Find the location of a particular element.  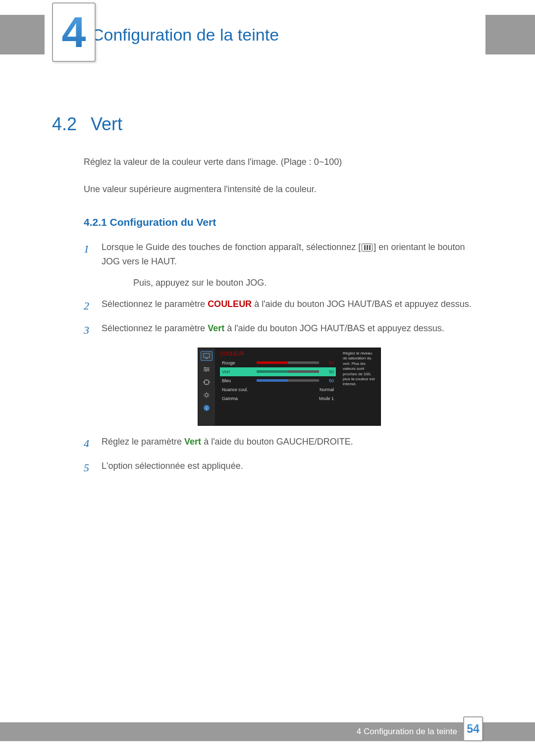

step-4-text-a: Réglez le paramètre is located at coordinates (143, 442).